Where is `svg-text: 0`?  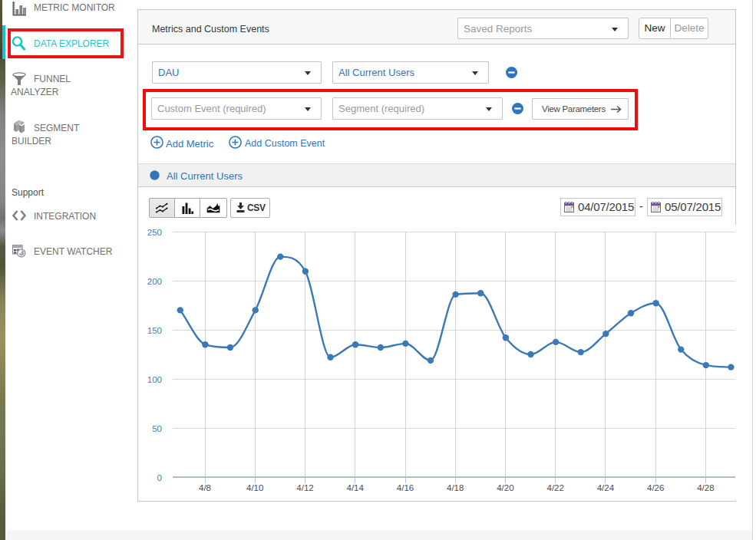 svg-text: 0 is located at coordinates (160, 478).